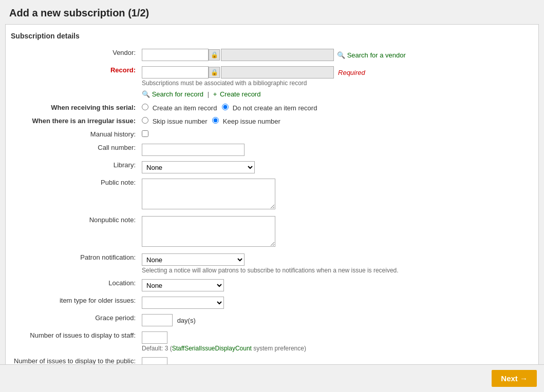 This screenshot has width=544, height=392. I want to click on vendor-id-input, so click(175, 55).